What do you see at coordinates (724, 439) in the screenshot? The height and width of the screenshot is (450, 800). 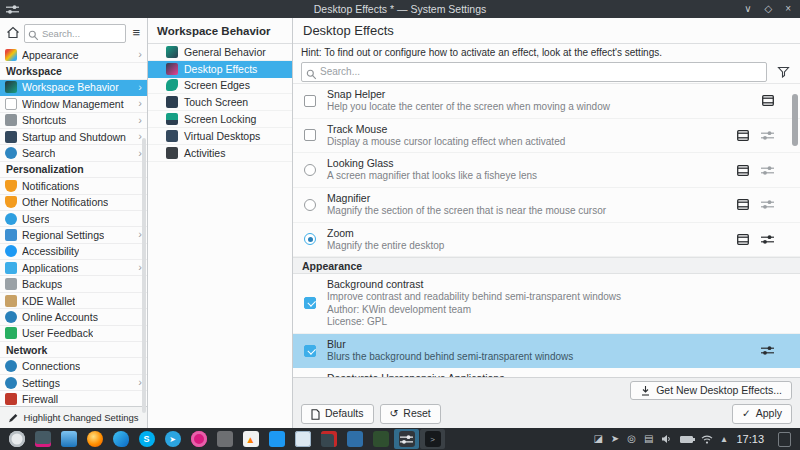 I see `expand-tray: ▴` at bounding box center [724, 439].